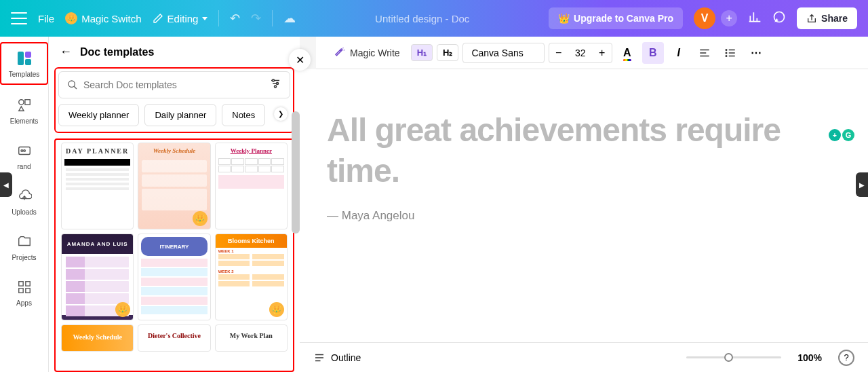 The height and width of the screenshot is (372, 868). What do you see at coordinates (24, 156) in the screenshot?
I see `sidebar-item-brand: rand` at bounding box center [24, 156].